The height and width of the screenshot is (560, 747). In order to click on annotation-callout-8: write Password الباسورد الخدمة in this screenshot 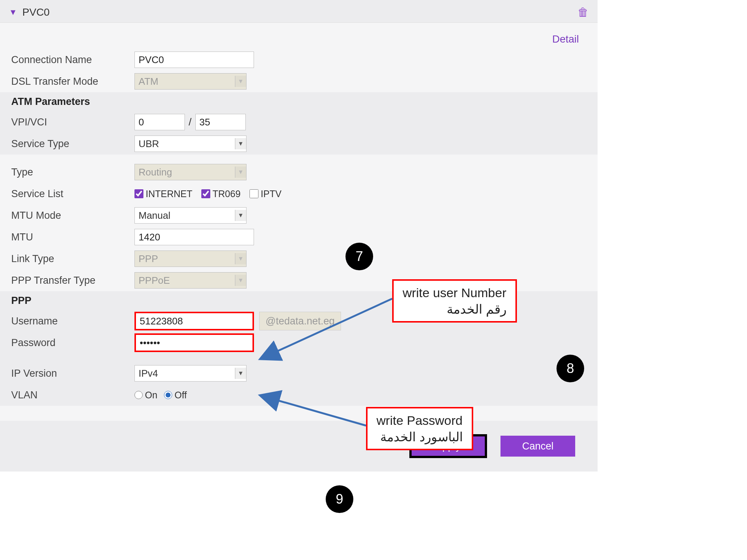, I will do `click(420, 429)`.